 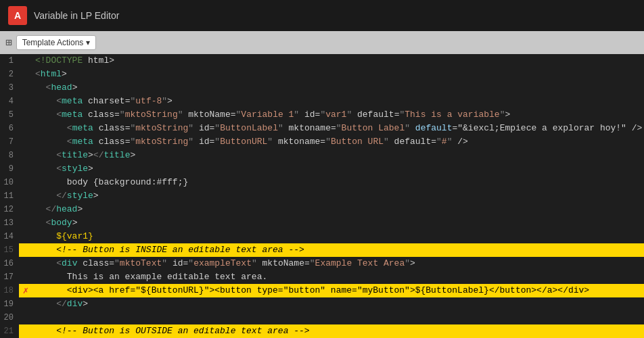 What do you see at coordinates (9, 88) in the screenshot?
I see `line-number: 3` at bounding box center [9, 88].